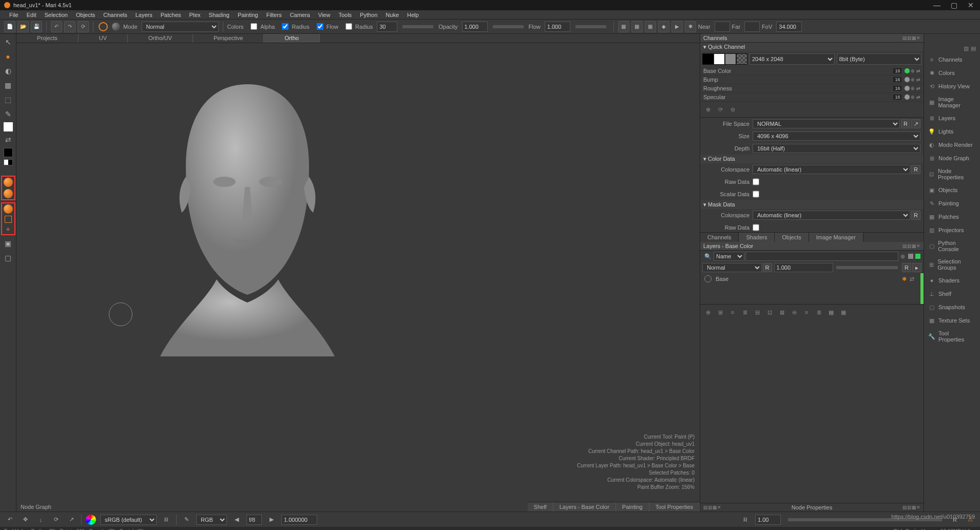  Describe the element at coordinates (116, 27) in the screenshot. I see `brush-soft-icon` at that location.